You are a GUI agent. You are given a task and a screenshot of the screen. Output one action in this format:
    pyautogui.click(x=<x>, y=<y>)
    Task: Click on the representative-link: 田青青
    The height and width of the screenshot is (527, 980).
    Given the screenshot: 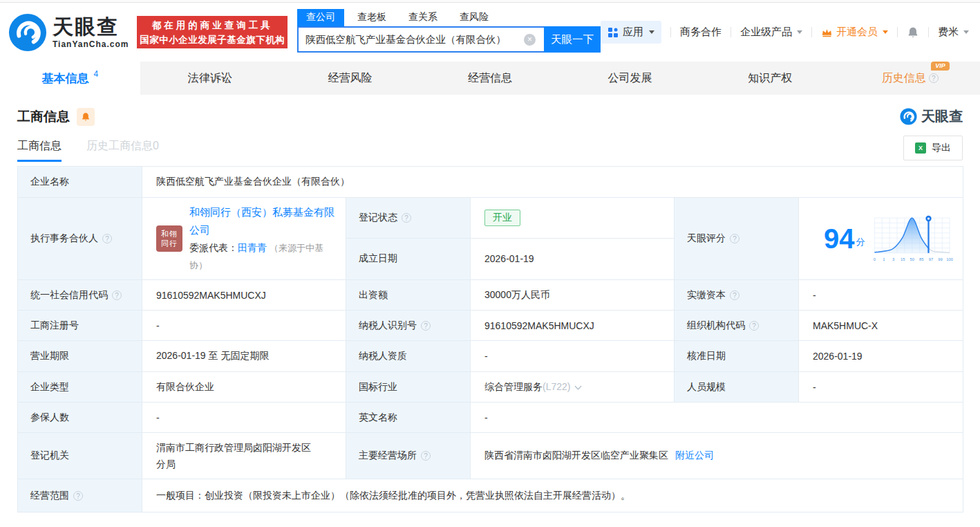 What is the action you would take?
    pyautogui.click(x=252, y=248)
    